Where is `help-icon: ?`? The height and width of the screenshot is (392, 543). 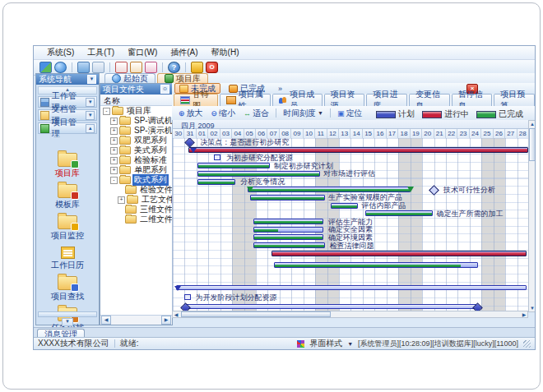
help-icon: ? is located at coordinates (174, 67).